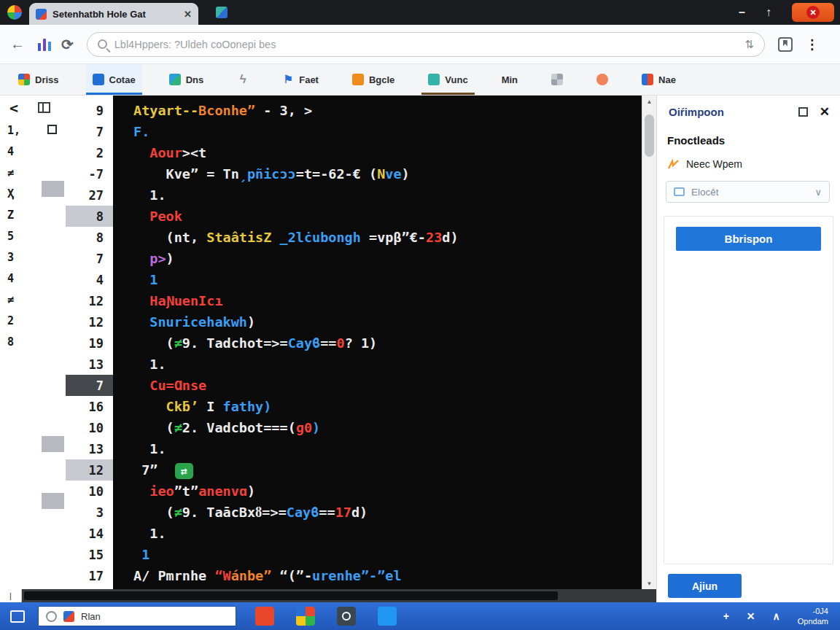 The height and width of the screenshot is (630, 840). I want to click on reading-list-icon, so click(44, 44).